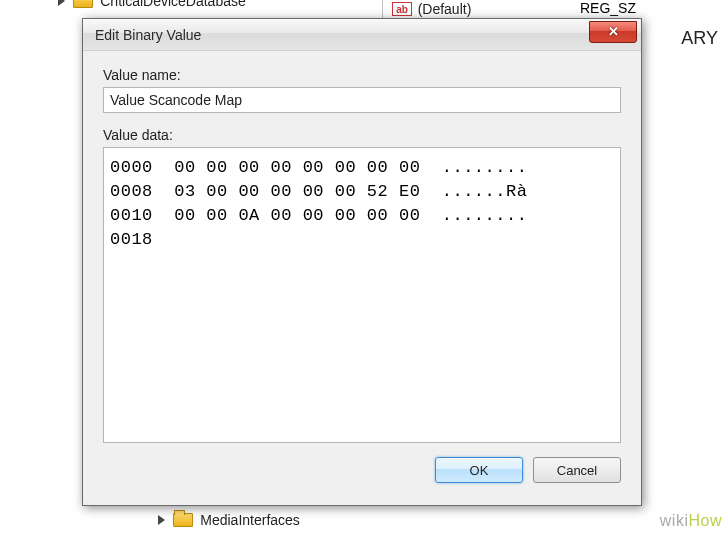 The width and height of the screenshot is (728, 534). What do you see at coordinates (362, 470) in the screenshot?
I see `dialog-button-row: OK Cancel` at bounding box center [362, 470].